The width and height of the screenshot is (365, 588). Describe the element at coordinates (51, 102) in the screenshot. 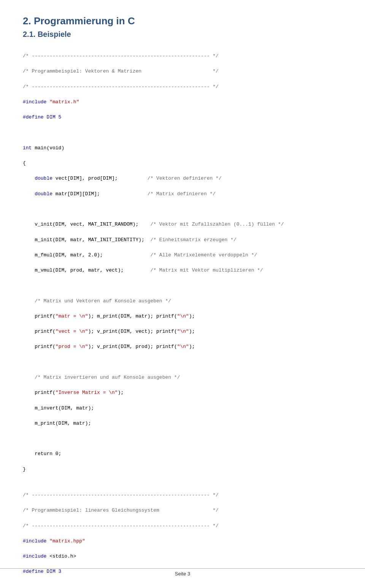

I see `include-ex1: #include "matrix.h"` at that location.